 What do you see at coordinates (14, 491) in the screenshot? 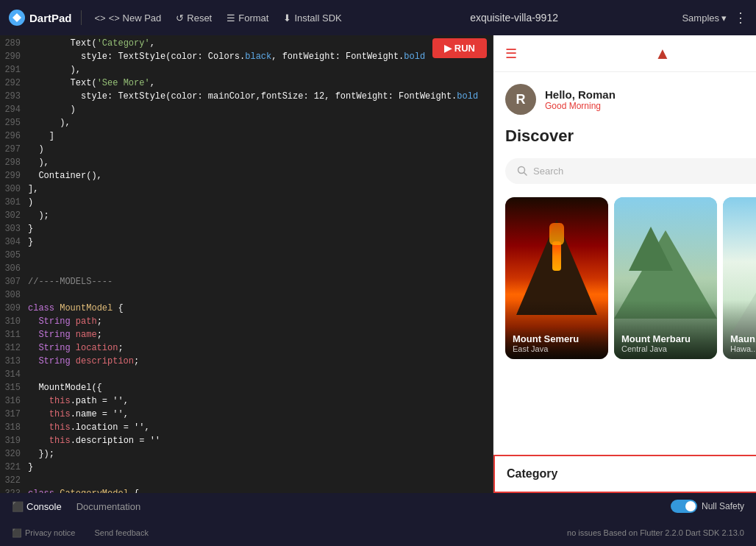
I see `line-number: 323` at bounding box center [14, 491].